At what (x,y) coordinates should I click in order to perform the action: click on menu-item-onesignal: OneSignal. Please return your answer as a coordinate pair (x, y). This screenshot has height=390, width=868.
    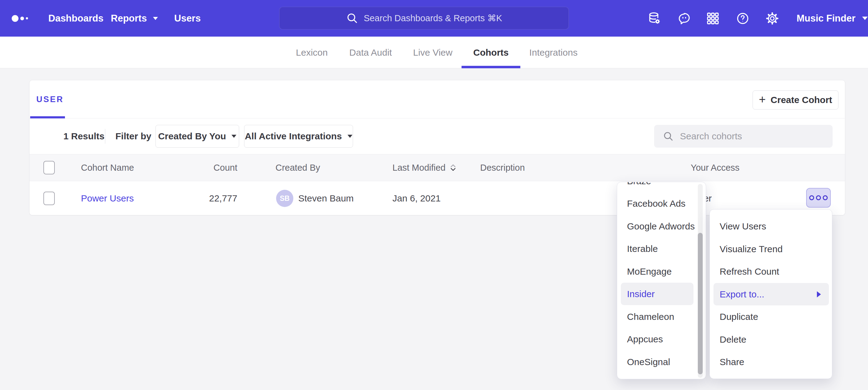
    Looking at the image, I should click on (662, 362).